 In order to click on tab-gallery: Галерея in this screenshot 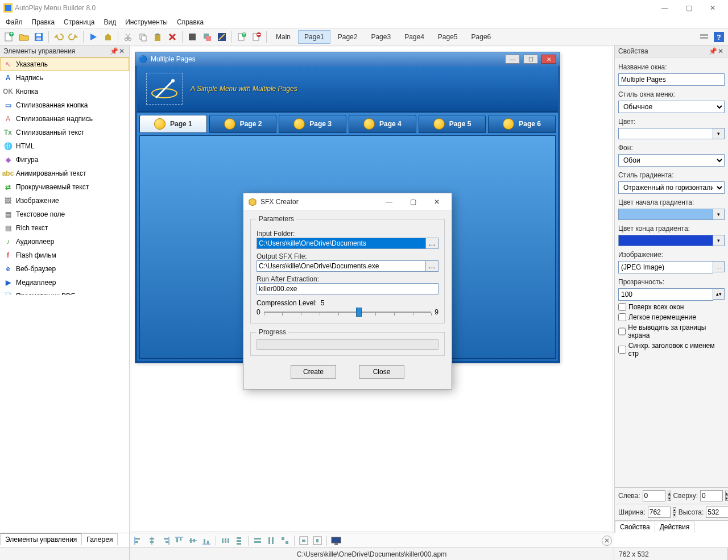, I will do `click(100, 539)`.